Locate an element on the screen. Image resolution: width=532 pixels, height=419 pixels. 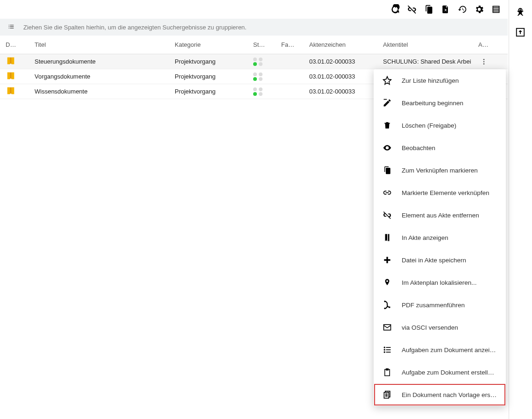
clipboard-icon is located at coordinates (387, 170).